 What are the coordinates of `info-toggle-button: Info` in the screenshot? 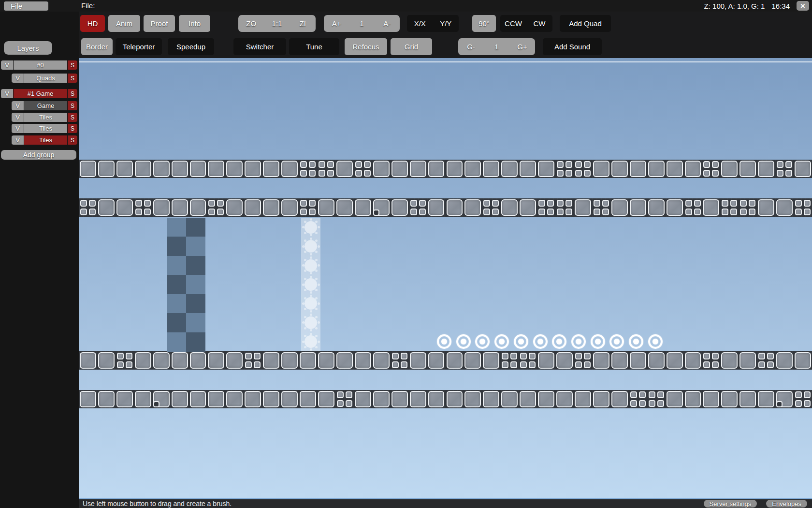 It's located at (194, 23).